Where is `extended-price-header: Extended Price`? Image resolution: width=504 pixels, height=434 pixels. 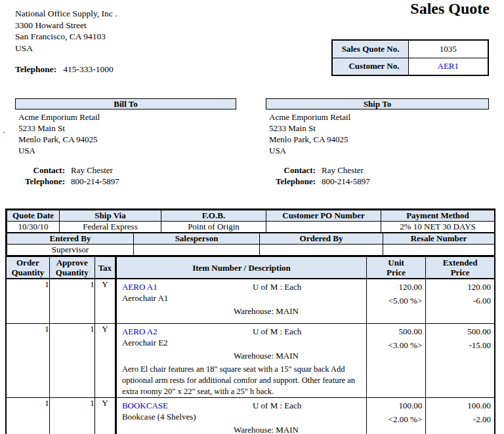
extended-price-header: Extended Price is located at coordinates (461, 267).